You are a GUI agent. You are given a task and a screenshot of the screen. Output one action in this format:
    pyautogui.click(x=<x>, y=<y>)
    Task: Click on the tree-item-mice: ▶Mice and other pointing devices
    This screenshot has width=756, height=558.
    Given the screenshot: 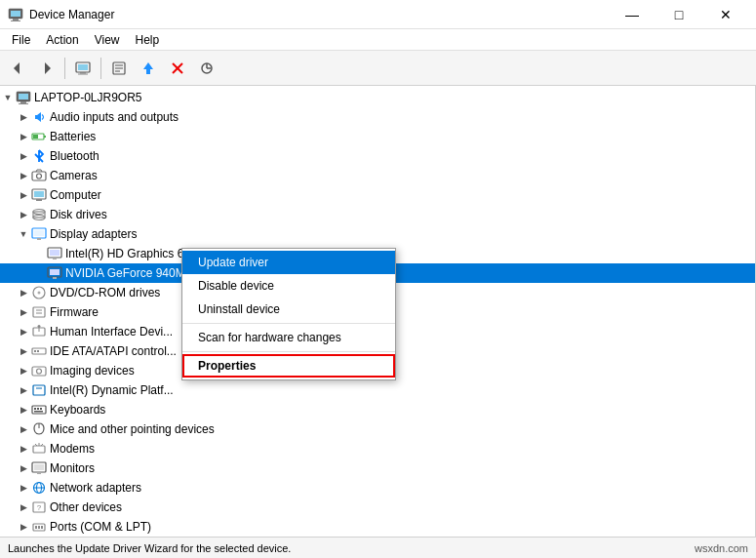 What is the action you would take?
    pyautogui.click(x=378, y=429)
    